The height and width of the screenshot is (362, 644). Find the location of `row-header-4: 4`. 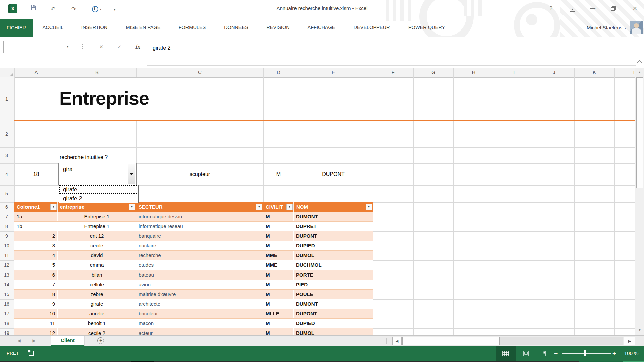

row-header-4: 4 is located at coordinates (7, 174).